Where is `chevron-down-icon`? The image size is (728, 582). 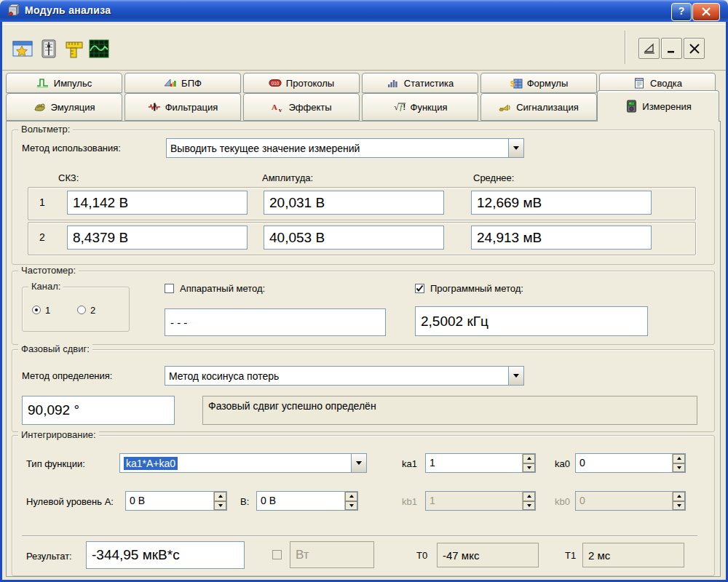
chevron-down-icon is located at coordinates (359, 463).